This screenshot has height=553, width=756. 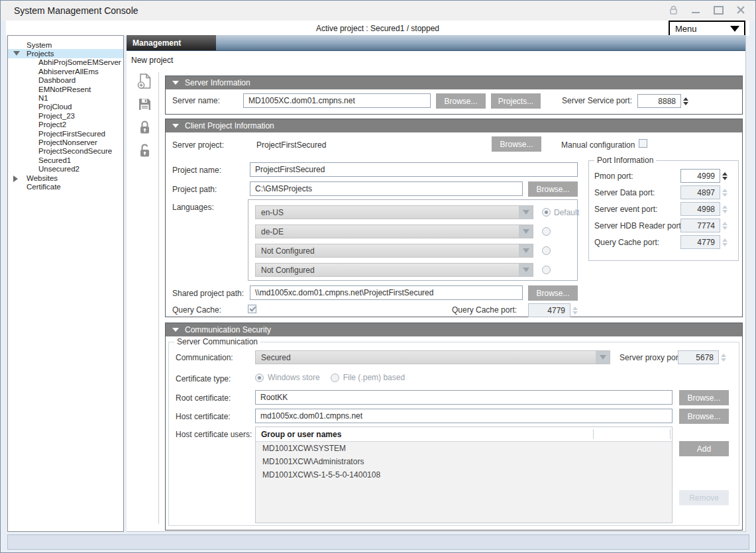 I want to click on tree-item-project: Unsecured2, so click(x=66, y=168).